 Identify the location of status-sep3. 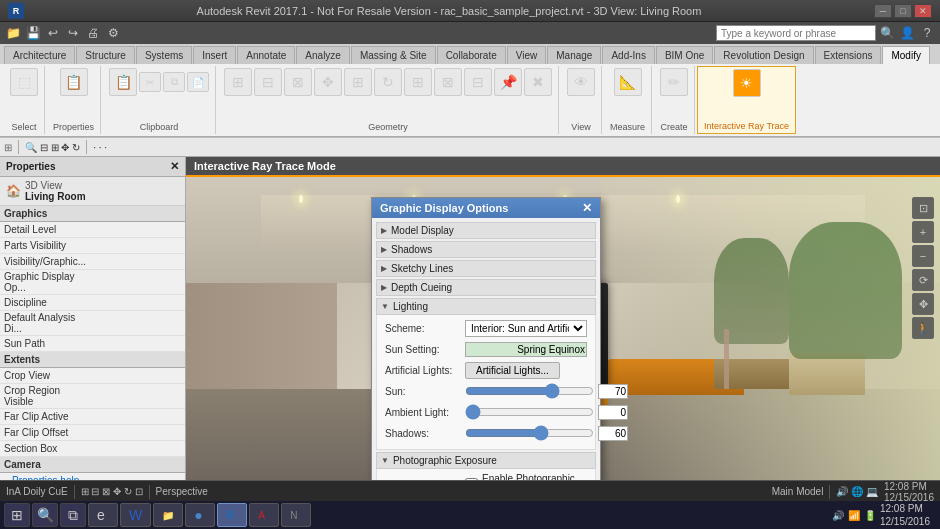
(830, 492).